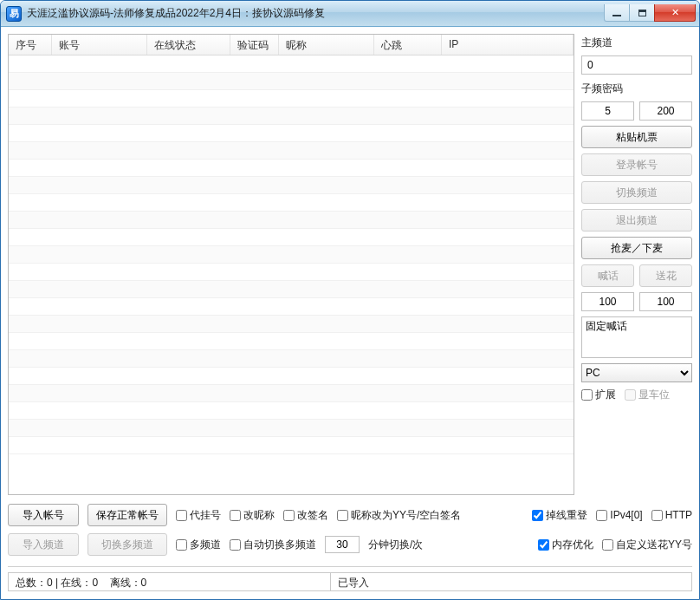 The image size is (700, 600). Describe the element at coordinates (50, 583) in the screenshot. I see `status-total-value: 0` at that location.